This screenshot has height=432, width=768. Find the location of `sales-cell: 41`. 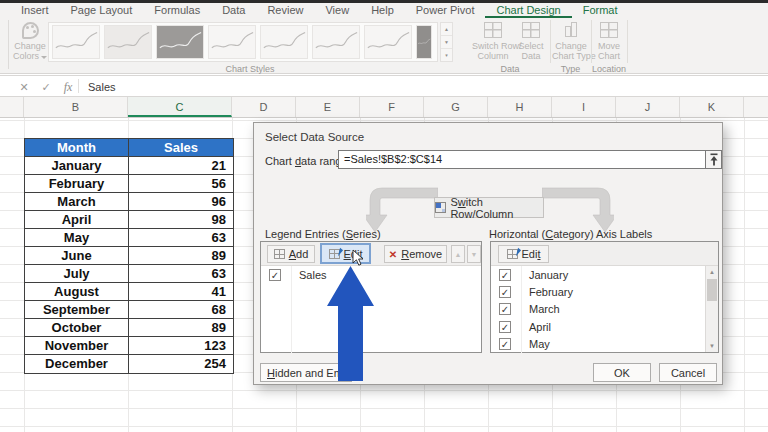

sales-cell: 41 is located at coordinates (181, 292).